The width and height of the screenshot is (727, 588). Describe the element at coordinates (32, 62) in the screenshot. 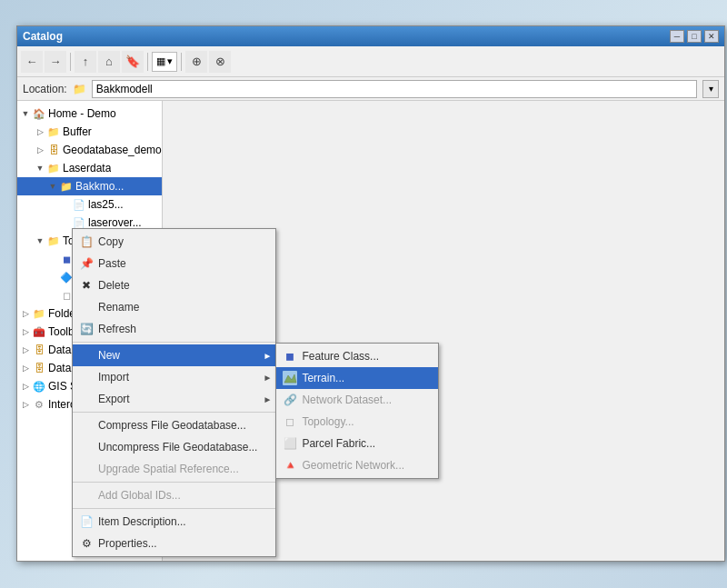

I see `back-button: ←` at that location.